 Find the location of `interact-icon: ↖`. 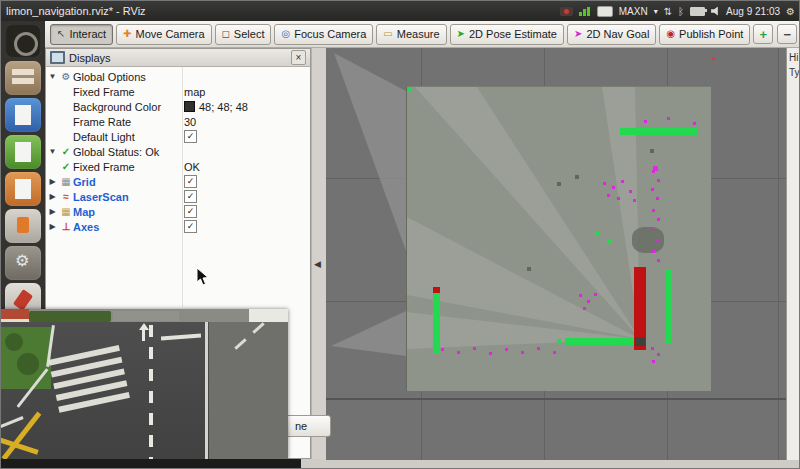

interact-icon: ↖ is located at coordinates (61, 34).